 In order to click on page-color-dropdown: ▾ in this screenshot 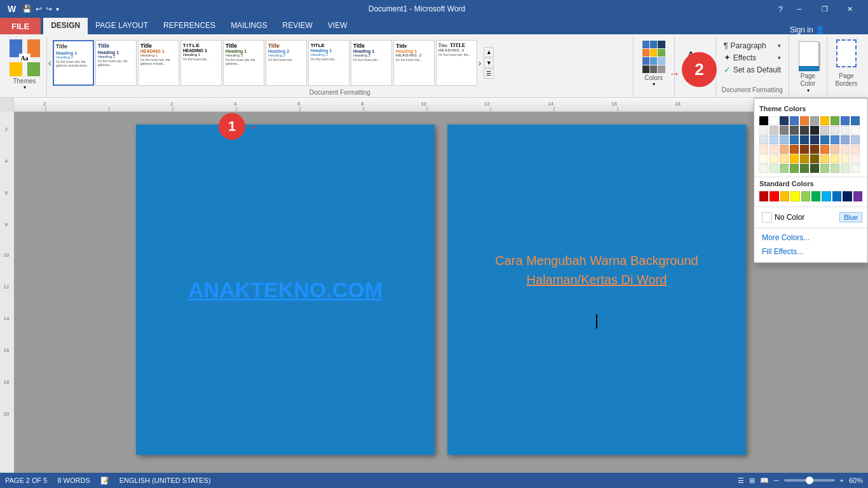, I will do `click(808, 90)`.